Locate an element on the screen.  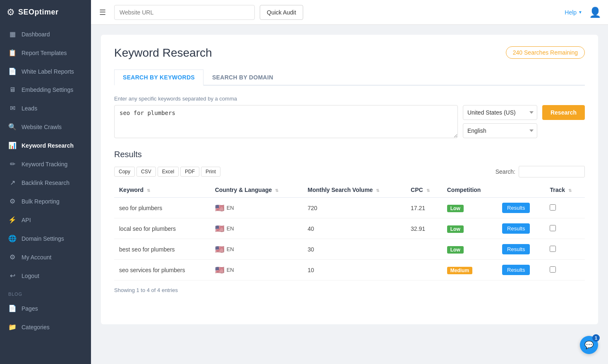
report-templates-icon: 📋 is located at coordinates (12, 53).